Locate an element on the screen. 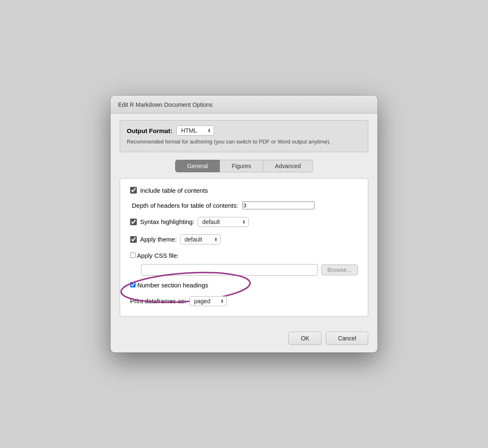 The height and width of the screenshot is (448, 488). number-section-text: Number section headings is located at coordinates (173, 285).